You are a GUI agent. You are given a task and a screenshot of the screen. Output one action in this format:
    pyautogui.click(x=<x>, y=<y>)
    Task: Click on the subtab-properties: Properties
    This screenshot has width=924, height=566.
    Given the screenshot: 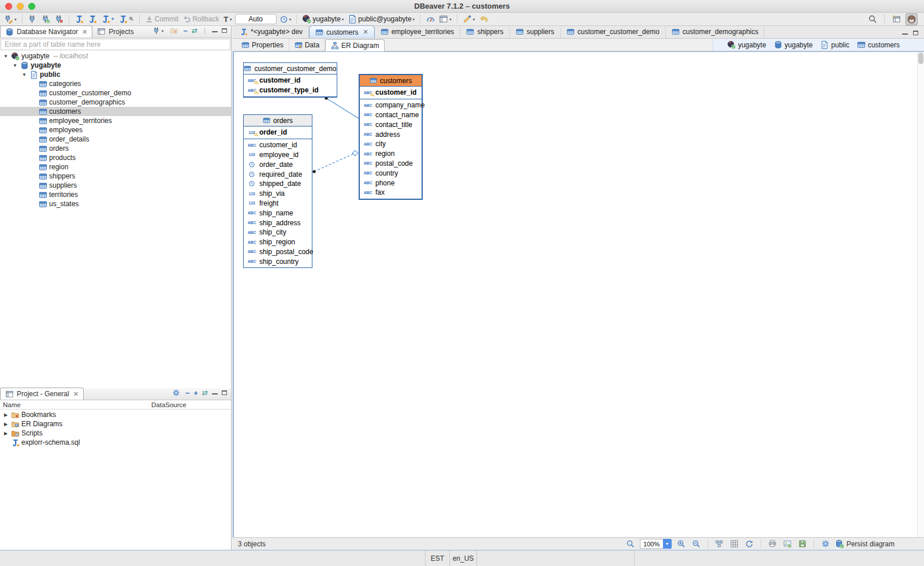 What is the action you would take?
    pyautogui.click(x=263, y=45)
    